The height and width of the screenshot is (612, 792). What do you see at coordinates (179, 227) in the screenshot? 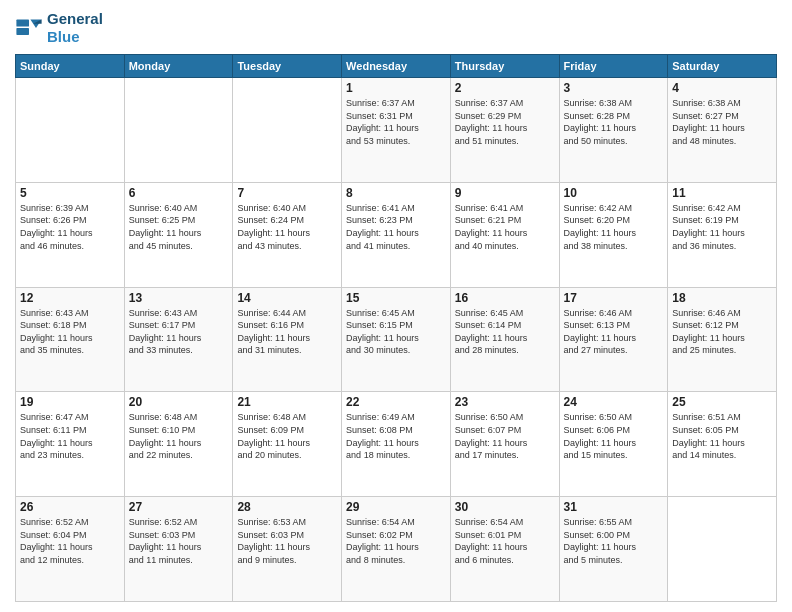
I see `cell-info: Sunrise: 6:40 AMSunset: 6:25 PMDaylight:…` at bounding box center [179, 227].